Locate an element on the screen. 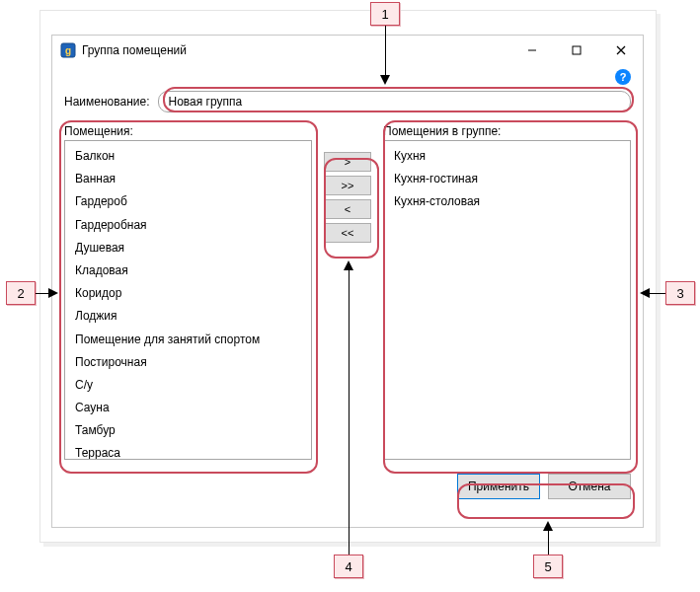 The width and height of the screenshot is (700, 592). list-item: Душевая is located at coordinates (188, 249).